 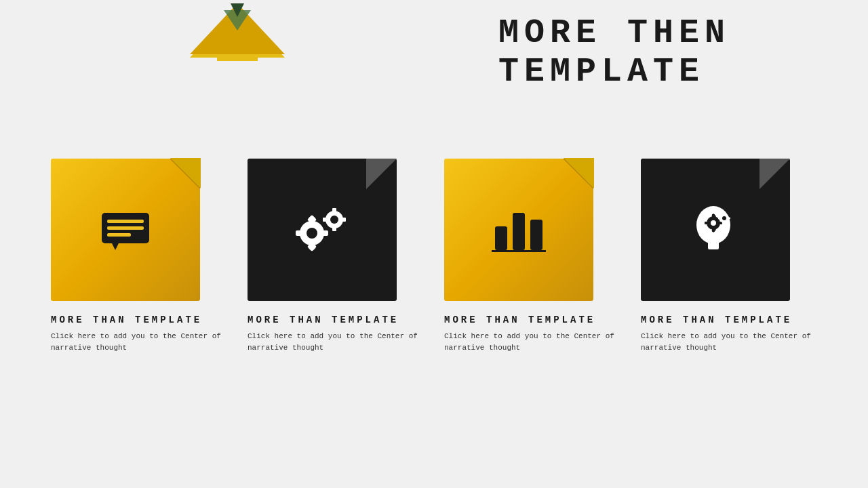 I want to click on card-2-title: MORE THAN TEMPLATE, so click(x=323, y=320).